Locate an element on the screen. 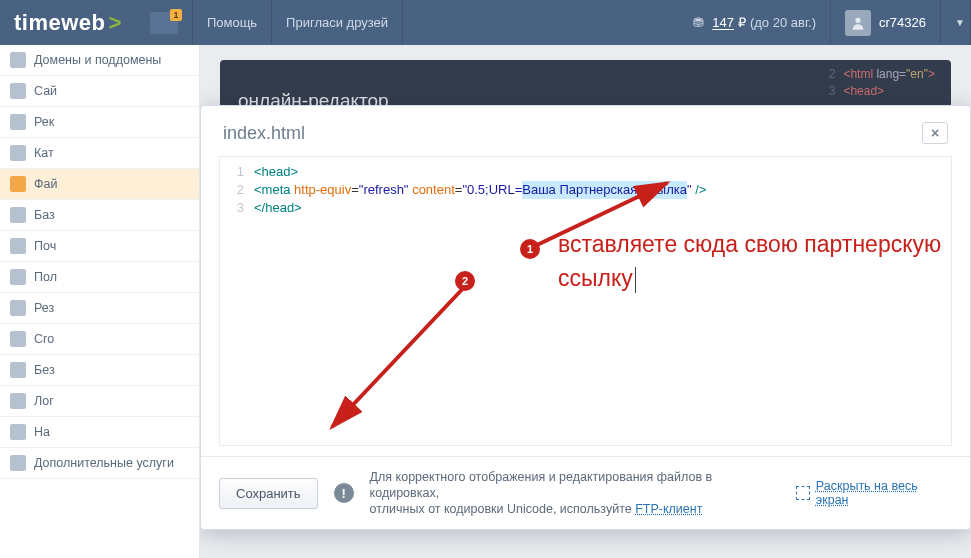 The image size is (971, 558). sidebar-item-logs: Лог is located at coordinates (100, 402).